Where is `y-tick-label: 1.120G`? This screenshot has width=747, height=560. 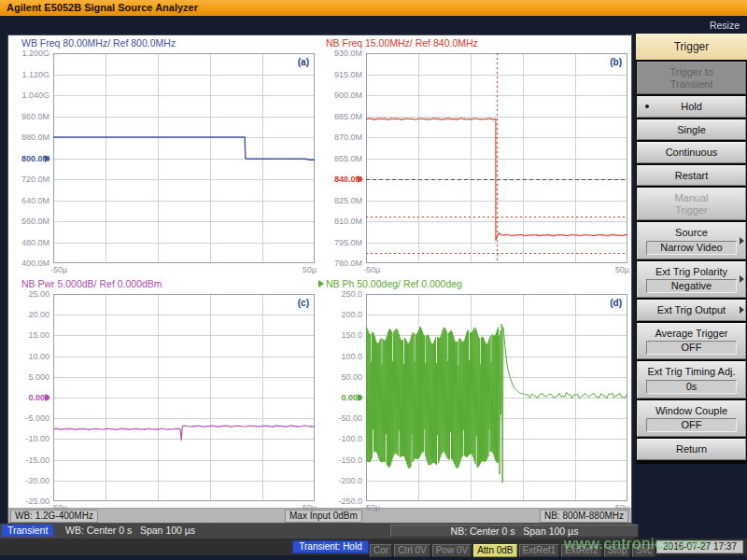
y-tick-label: 1.120G is located at coordinates (26, 75).